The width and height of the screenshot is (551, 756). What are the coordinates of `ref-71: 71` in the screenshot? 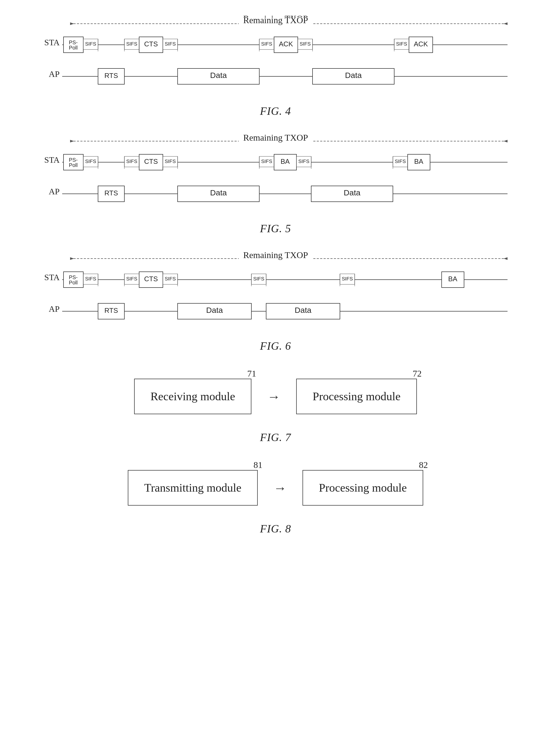 It's located at (251, 374).